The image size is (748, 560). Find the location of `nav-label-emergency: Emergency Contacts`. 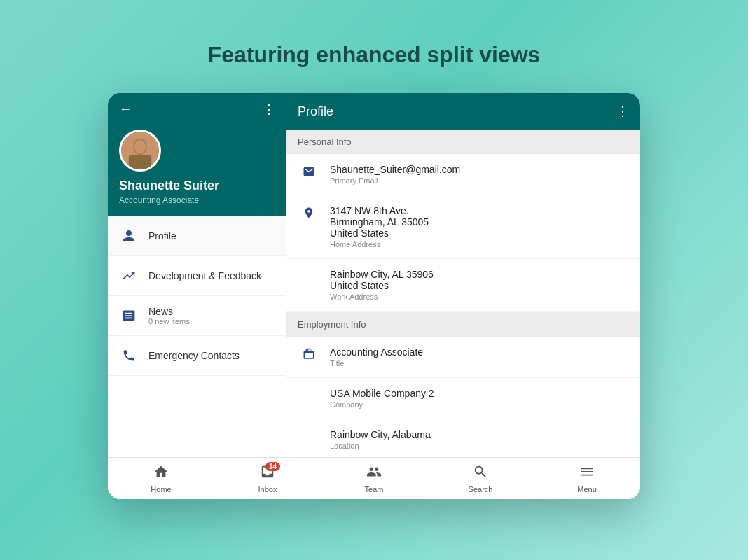

nav-label-emergency: Emergency Contacts is located at coordinates (194, 356).